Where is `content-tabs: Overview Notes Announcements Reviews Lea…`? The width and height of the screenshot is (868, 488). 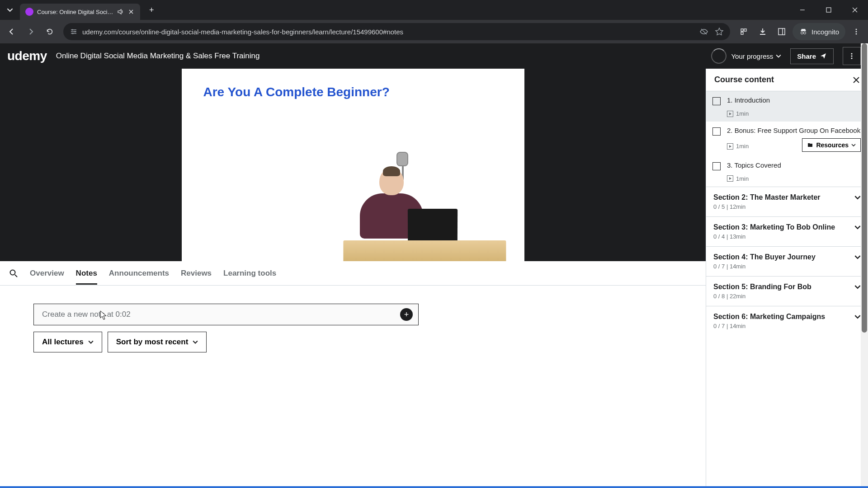
content-tabs: Overview Notes Announcements Reviews Lea… is located at coordinates (353, 273).